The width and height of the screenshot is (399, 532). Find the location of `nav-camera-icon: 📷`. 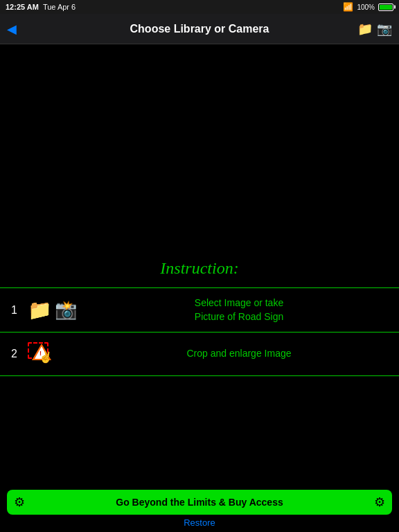

nav-camera-icon: 📷 is located at coordinates (384, 29).